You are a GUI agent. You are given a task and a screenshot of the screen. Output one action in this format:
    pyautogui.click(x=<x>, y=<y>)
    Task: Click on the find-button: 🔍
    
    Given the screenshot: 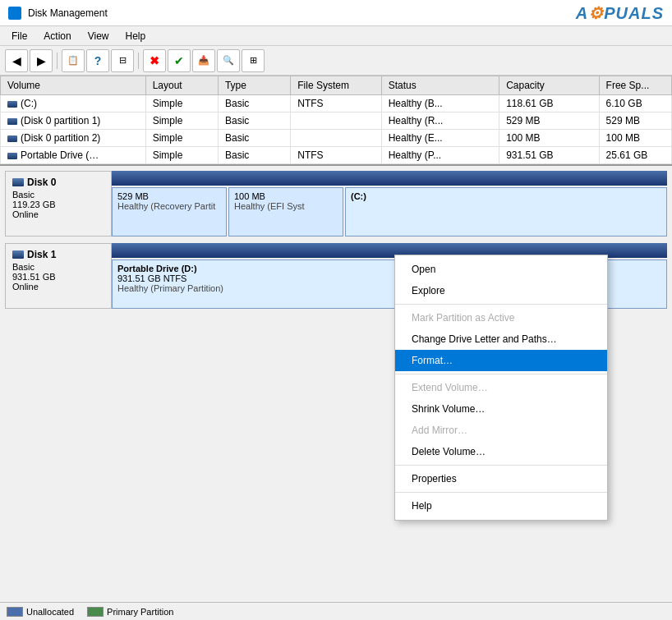 What is the action you would take?
    pyautogui.click(x=228, y=61)
    